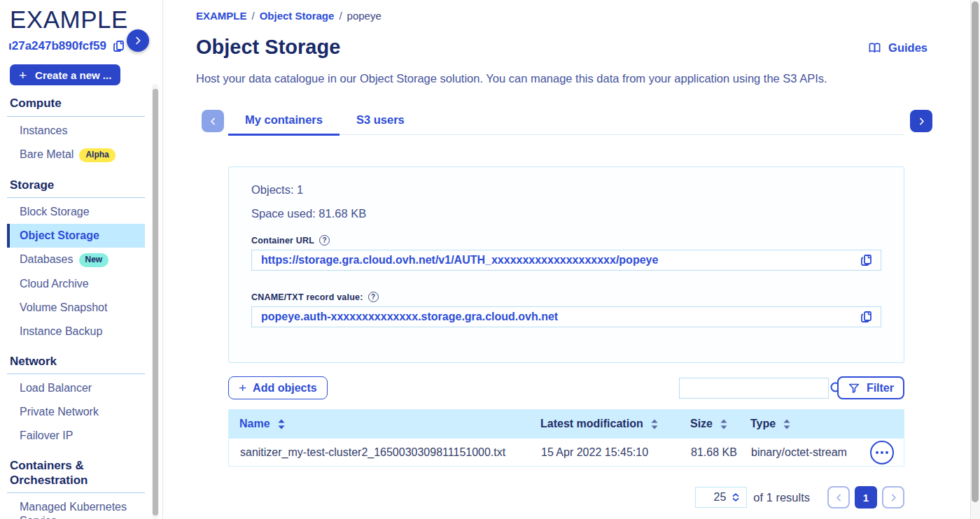 The width and height of the screenshot is (980, 519). What do you see at coordinates (588, 123) in the screenshot?
I see `tab-bar: My containersS3 users` at bounding box center [588, 123].